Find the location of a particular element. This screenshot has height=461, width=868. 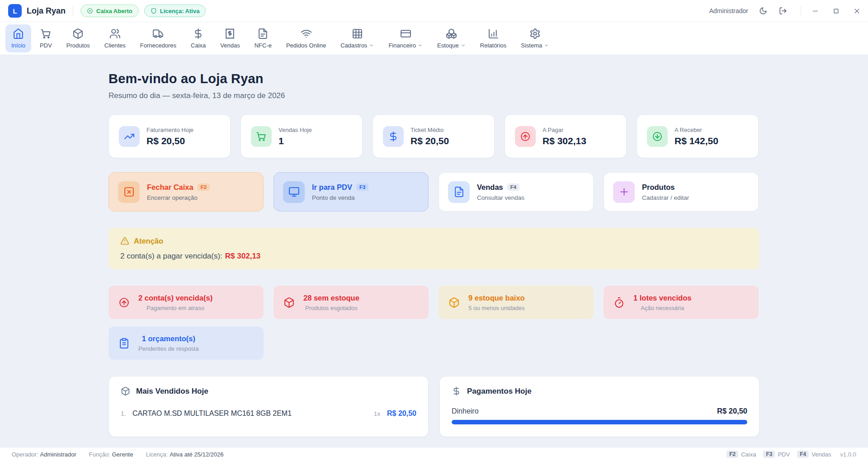

license-label: Licença: Ativa is located at coordinates (180, 11).